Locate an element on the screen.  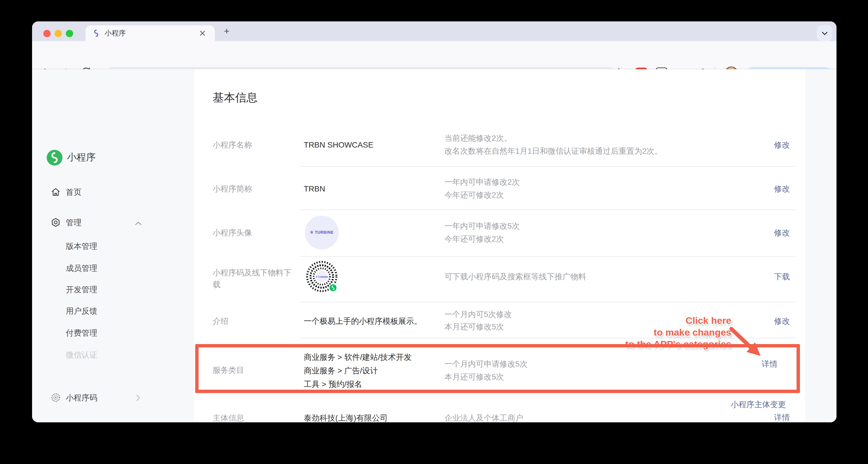
sidebar-item-user-feedback: 用户反馈 is located at coordinates (82, 311).